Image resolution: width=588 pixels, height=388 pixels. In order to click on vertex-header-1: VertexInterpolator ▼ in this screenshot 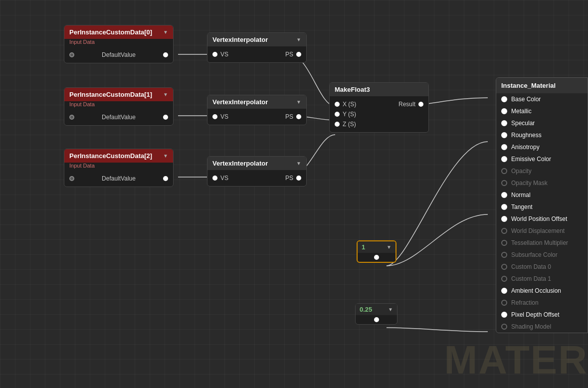, I will do `click(257, 102)`.